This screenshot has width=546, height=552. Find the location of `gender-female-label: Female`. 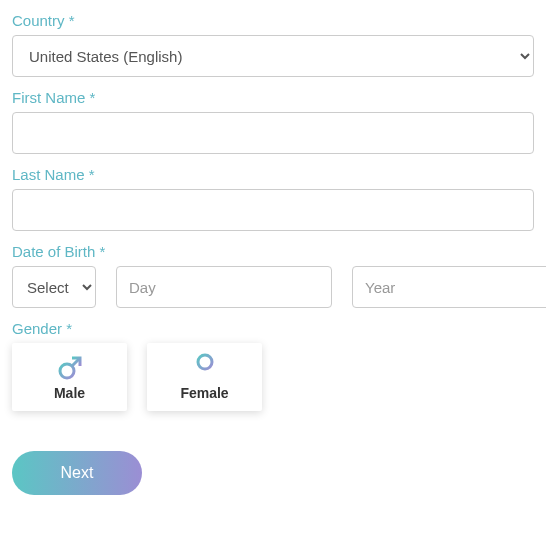

gender-female-label: Female is located at coordinates (204, 393).